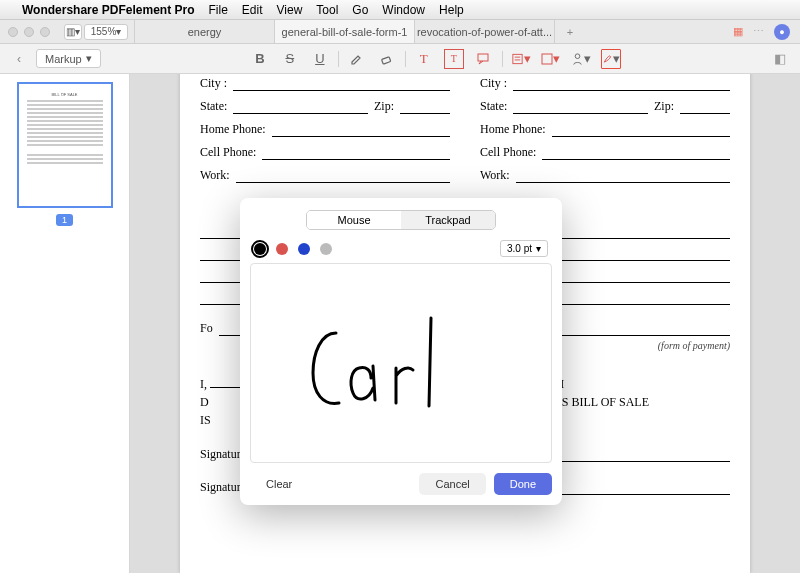  I want to click on input-mode-segment: Mouse Trackpad, so click(401, 220).